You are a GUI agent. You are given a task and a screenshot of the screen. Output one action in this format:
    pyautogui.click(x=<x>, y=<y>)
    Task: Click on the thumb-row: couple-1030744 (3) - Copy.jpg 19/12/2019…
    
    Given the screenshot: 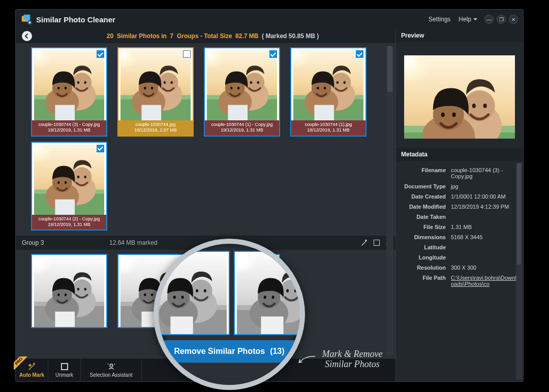 What is the action you would take?
    pyautogui.click(x=207, y=92)
    